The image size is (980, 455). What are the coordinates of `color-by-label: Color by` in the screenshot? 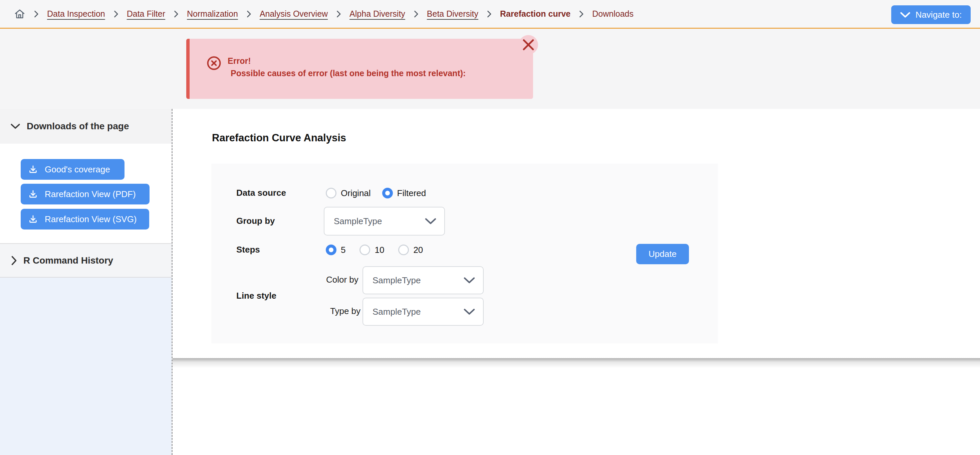 It's located at (342, 279).